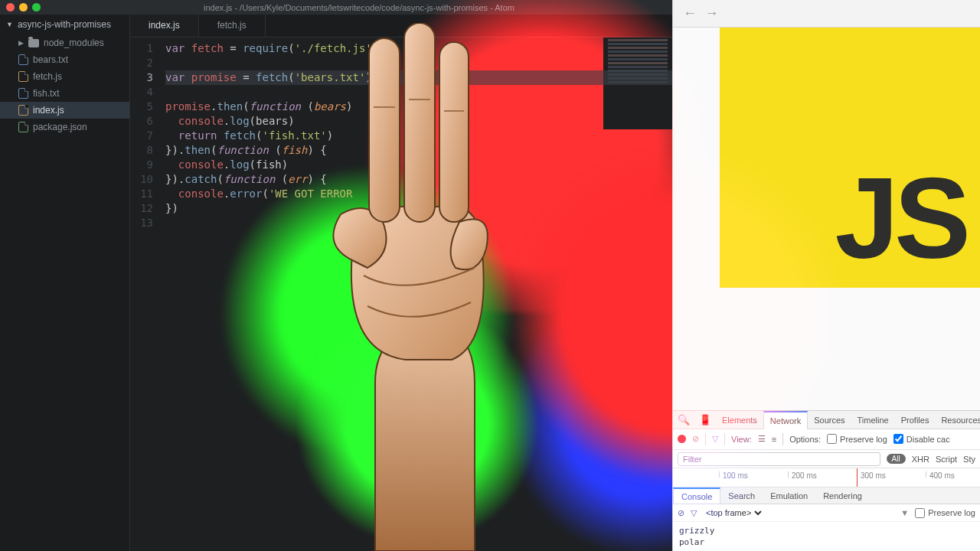  Describe the element at coordinates (64, 60) in the screenshot. I see `tree-file-bears-txt: bears.txt` at that location.